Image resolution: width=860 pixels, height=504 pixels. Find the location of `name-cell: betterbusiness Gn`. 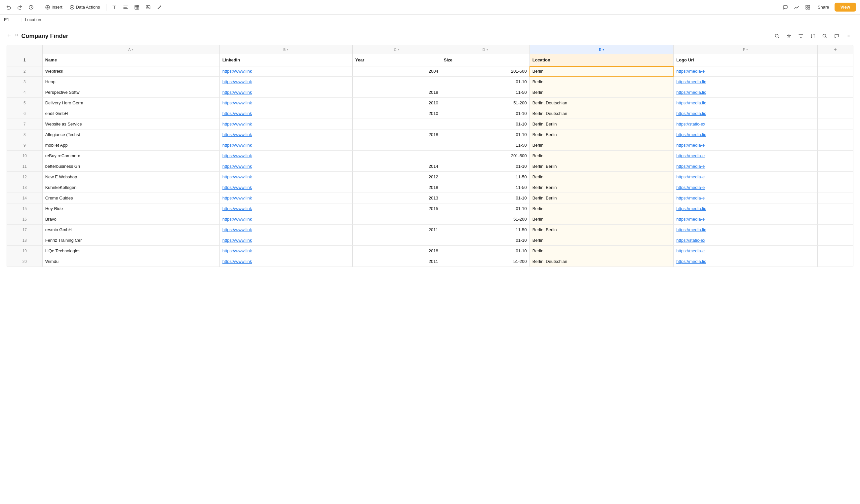

name-cell: betterbusiness Gn is located at coordinates (131, 166).